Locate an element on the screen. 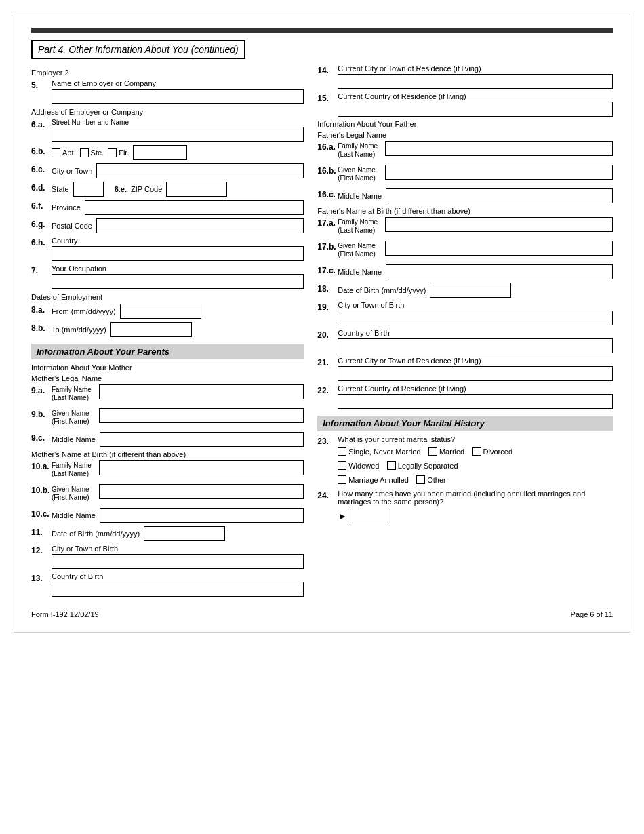 The height and width of the screenshot is (834, 644). q17a-input is located at coordinates (499, 224).